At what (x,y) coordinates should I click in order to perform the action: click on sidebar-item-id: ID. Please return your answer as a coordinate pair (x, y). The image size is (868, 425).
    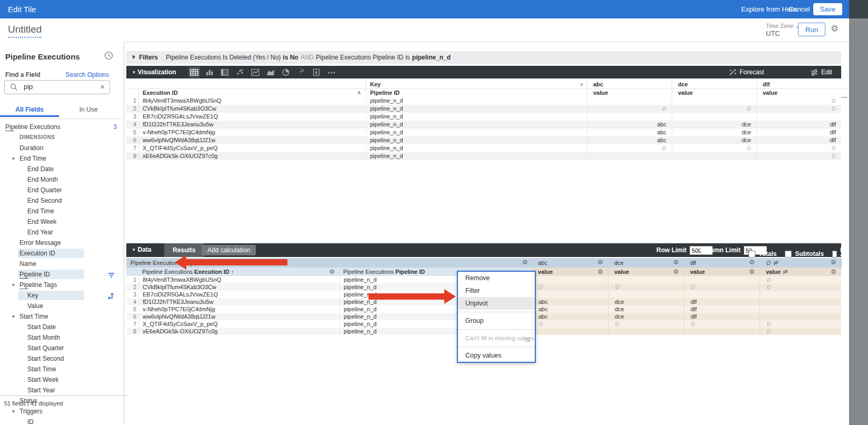
    Looking at the image, I should click on (62, 421).